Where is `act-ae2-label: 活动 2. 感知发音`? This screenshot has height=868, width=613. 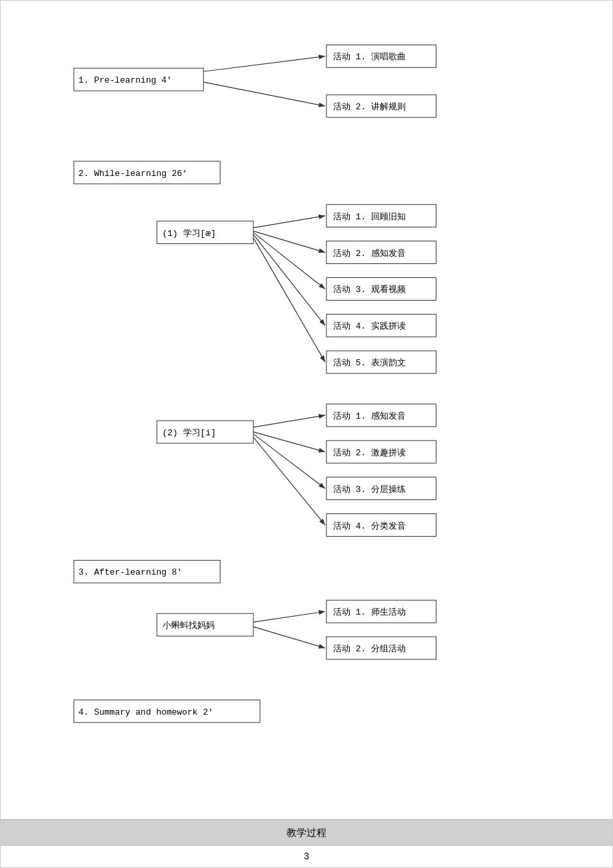 act-ae2-label: 活动 2. 感知发音 is located at coordinates (369, 253).